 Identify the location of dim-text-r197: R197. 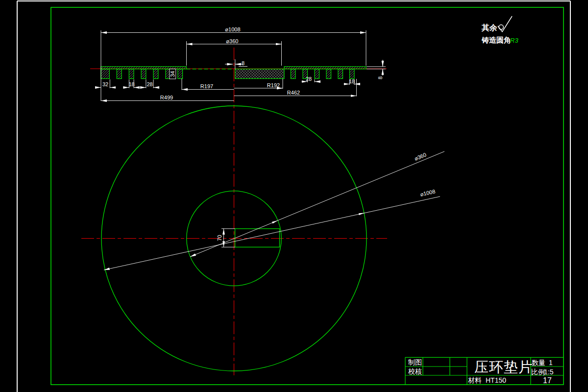
(207, 86).